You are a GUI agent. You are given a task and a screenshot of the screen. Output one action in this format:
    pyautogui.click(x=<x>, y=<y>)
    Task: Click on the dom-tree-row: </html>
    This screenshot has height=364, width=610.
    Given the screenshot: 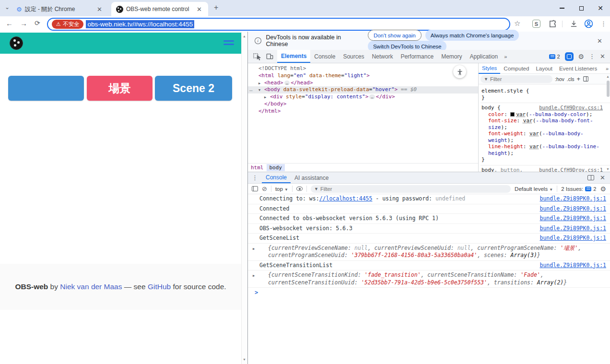 What is the action you would take?
    pyautogui.click(x=363, y=111)
    